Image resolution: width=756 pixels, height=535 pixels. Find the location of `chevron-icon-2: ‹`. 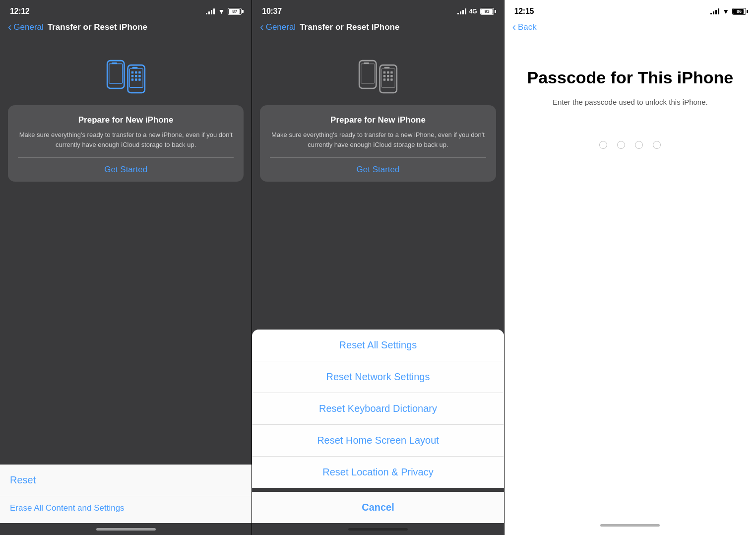

chevron-icon-2: ‹ is located at coordinates (262, 27).